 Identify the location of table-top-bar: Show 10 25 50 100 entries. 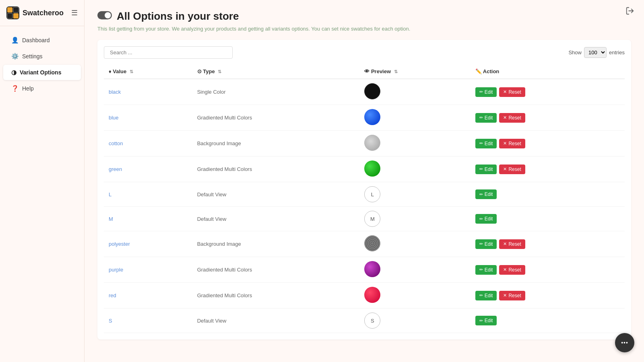
(364, 52).